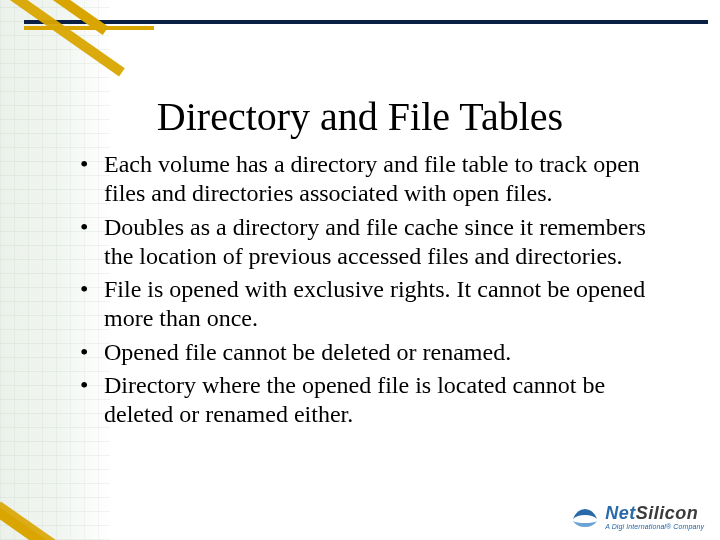 The height and width of the screenshot is (540, 720). What do you see at coordinates (585, 517) in the screenshot?
I see `logo-mark-icon` at bounding box center [585, 517].